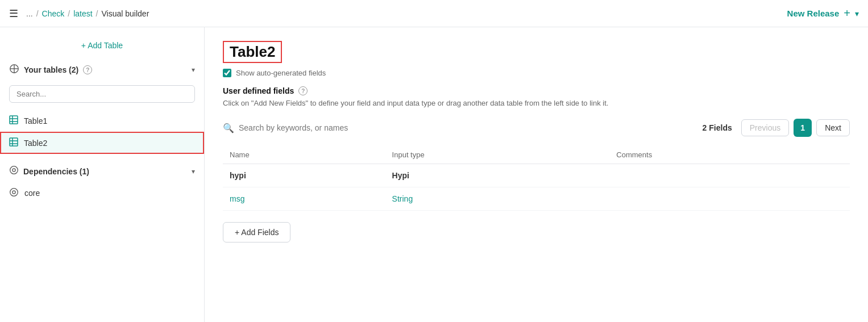  I want to click on deps-section-header: Dependencies (1) ▾, so click(102, 172).